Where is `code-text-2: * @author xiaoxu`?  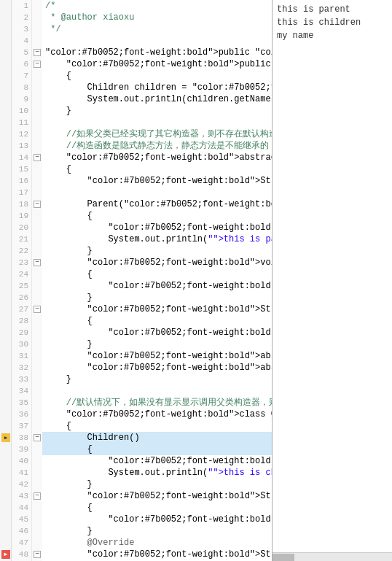 code-text-2: * @author xiaoxu is located at coordinates (157, 18).